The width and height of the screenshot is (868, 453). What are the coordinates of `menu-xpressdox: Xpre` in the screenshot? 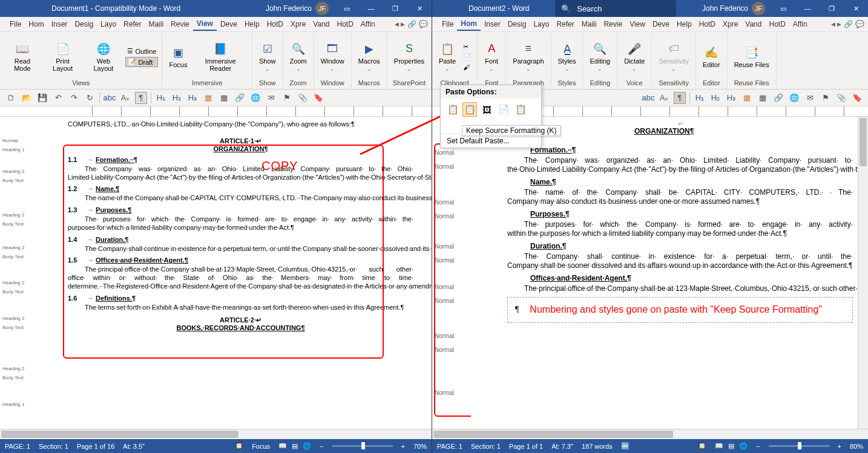 It's located at (298, 24).